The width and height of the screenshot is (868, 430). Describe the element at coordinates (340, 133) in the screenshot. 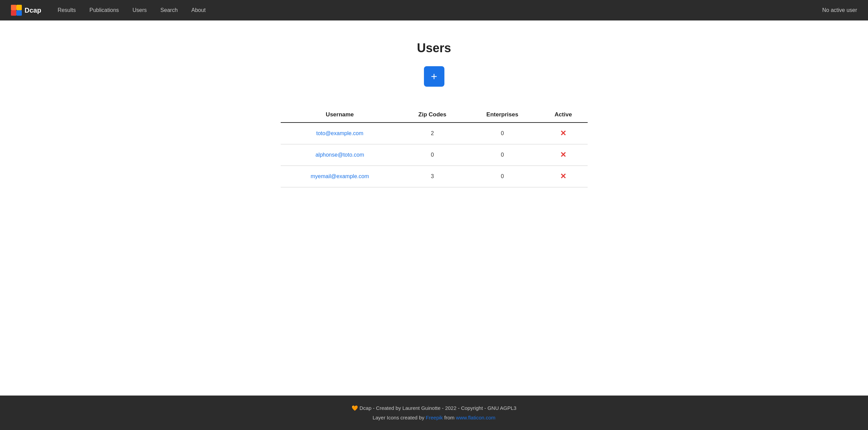

I see `cell-username: toto@example.com` at that location.